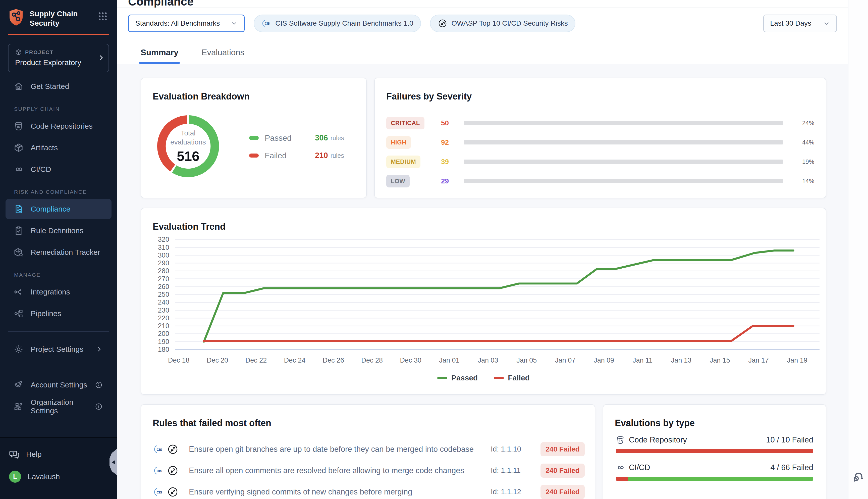  What do you see at coordinates (50, 292) in the screenshot?
I see `sidebar-item-label: Integrations` at bounding box center [50, 292].